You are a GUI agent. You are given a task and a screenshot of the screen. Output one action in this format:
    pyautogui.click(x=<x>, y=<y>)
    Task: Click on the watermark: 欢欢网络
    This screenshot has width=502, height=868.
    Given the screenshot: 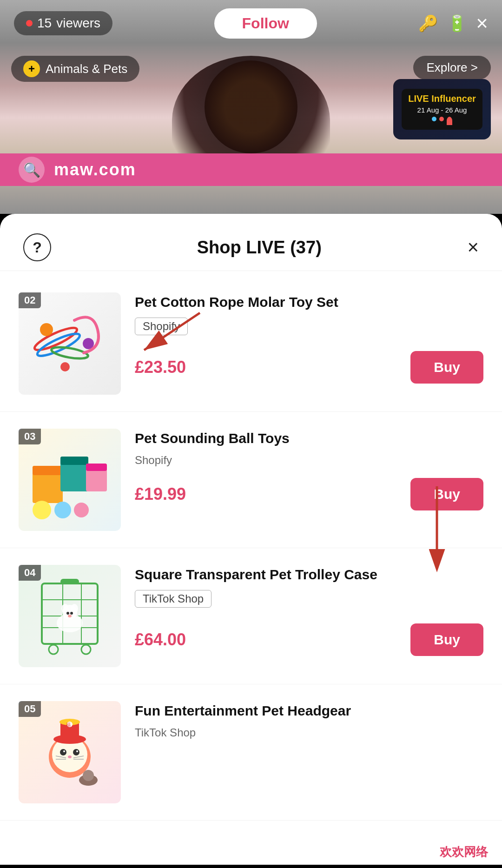 What is the action you would take?
    pyautogui.click(x=464, y=852)
    